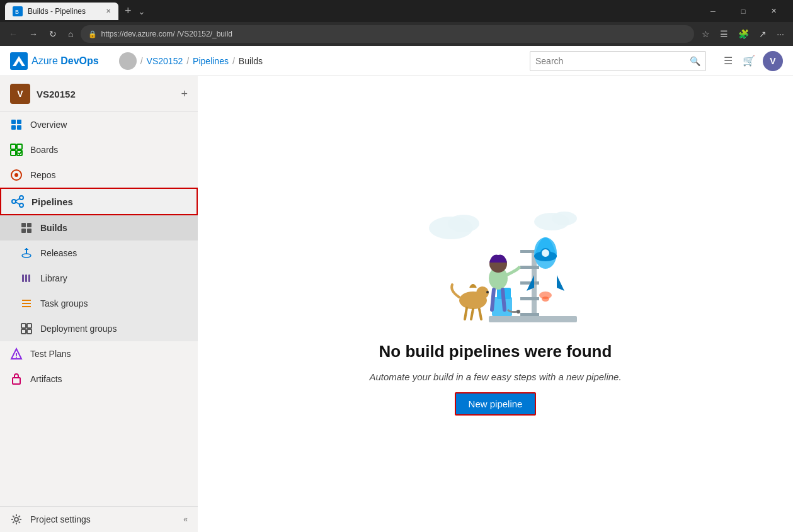 This screenshot has height=532, width=793. What do you see at coordinates (47, 379) in the screenshot?
I see `sidebar-item-artifacts-label: Artifacts` at bounding box center [47, 379].